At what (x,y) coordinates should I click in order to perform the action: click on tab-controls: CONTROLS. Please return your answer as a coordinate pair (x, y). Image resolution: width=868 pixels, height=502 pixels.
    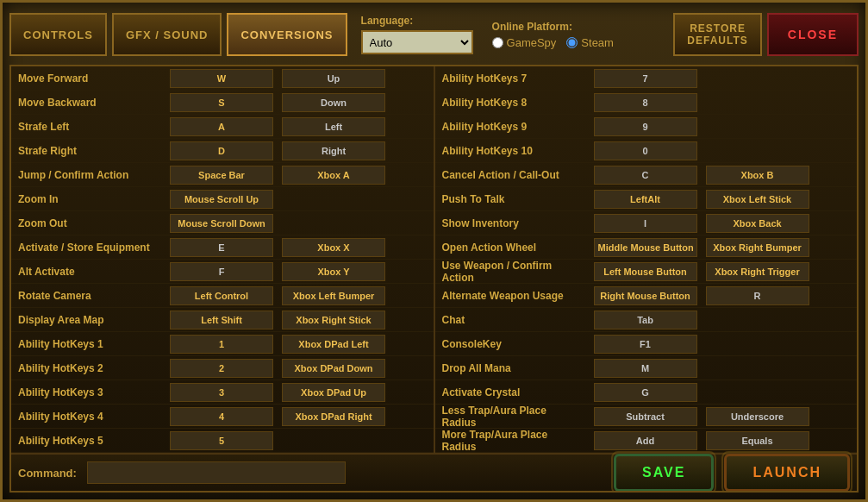
    Looking at the image, I should click on (59, 35).